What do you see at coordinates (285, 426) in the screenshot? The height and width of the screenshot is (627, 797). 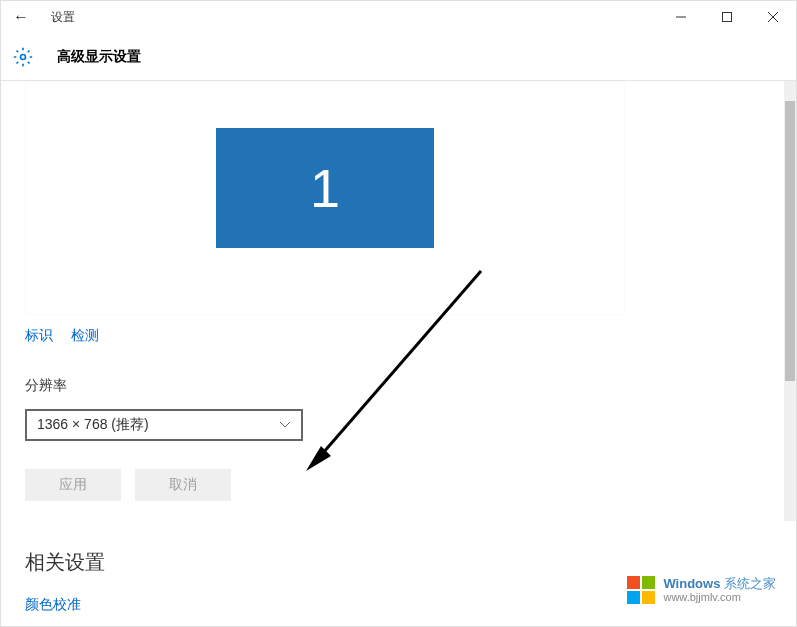 I see `chevron-down-icon` at bounding box center [285, 426].